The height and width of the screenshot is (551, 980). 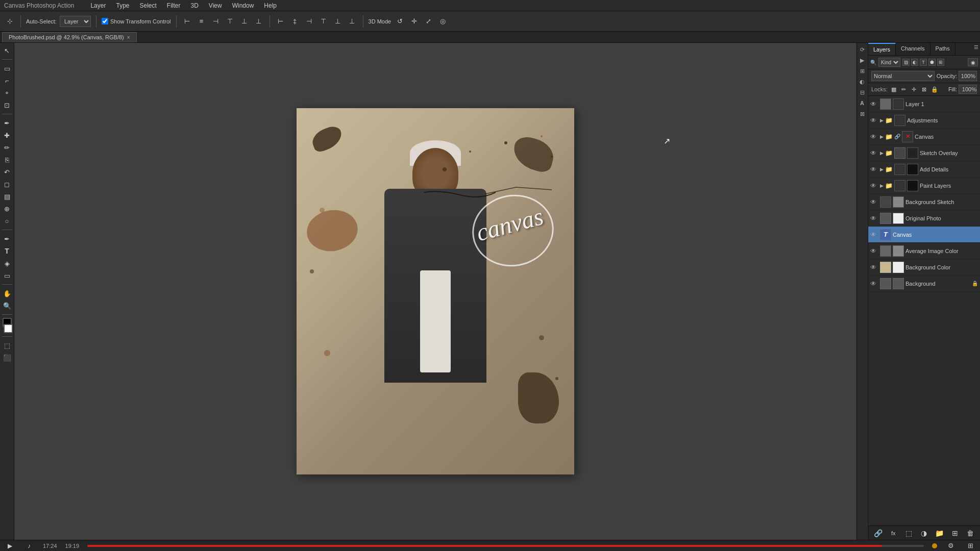 I want to click on layer-eye-canvas-text: 👁, so click(x=874, y=235).